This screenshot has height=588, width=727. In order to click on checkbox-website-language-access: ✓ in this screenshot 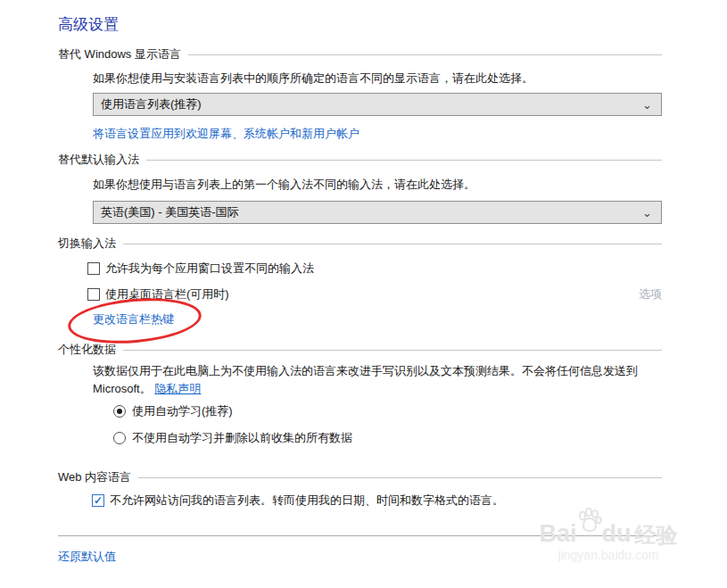, I will do `click(98, 501)`.